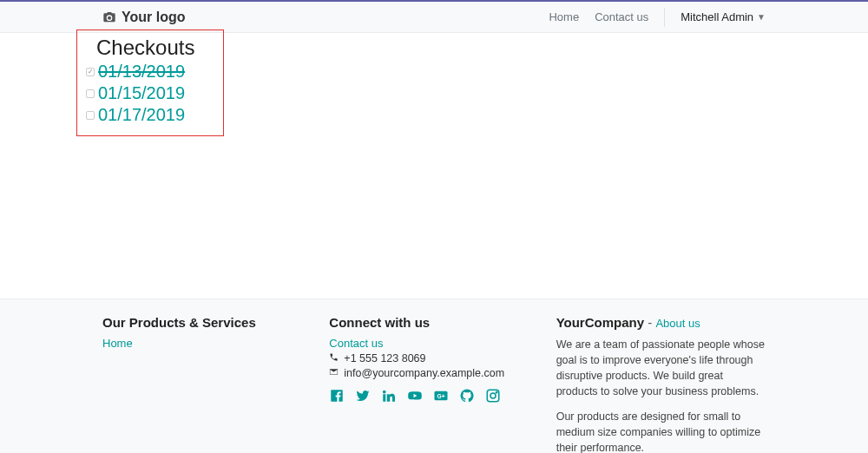 The width and height of the screenshot is (868, 453). What do you see at coordinates (356, 344) in the screenshot?
I see `footer-link-contact: Contact us` at bounding box center [356, 344].